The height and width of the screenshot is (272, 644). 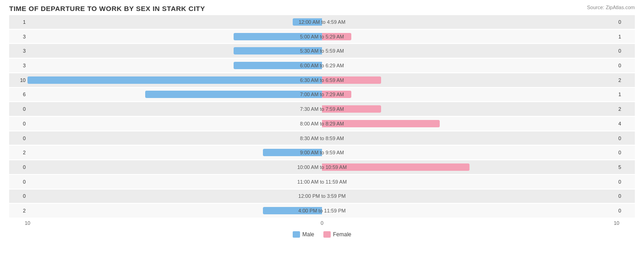 I want to click on bar-section: 5:30 AM to 5:59 AM, so click(x=322, y=51).